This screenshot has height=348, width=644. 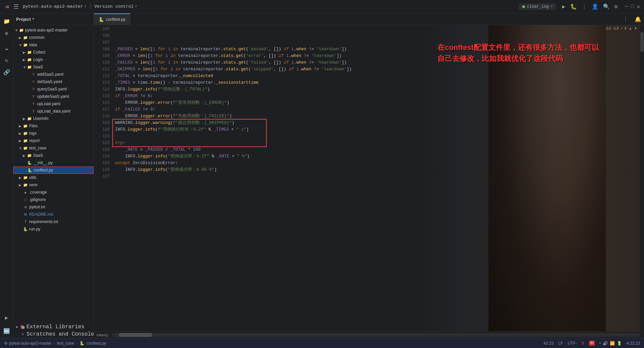 What do you see at coordinates (605, 343) in the screenshot?
I see `volume-icon: 🔊` at bounding box center [605, 343].